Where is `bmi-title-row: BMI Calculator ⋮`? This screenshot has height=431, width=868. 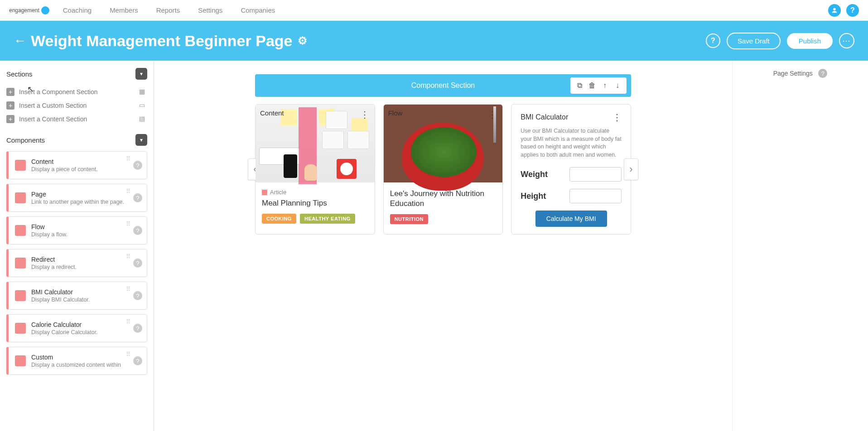
bmi-title-row: BMI Calculator ⋮ is located at coordinates (571, 117).